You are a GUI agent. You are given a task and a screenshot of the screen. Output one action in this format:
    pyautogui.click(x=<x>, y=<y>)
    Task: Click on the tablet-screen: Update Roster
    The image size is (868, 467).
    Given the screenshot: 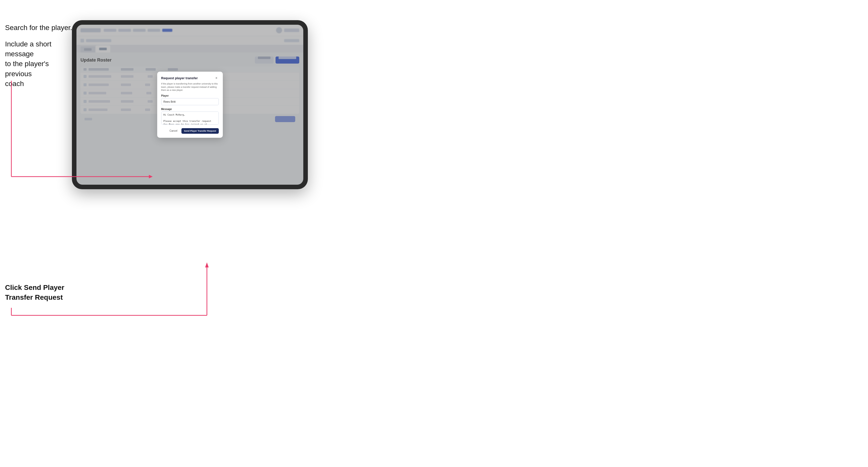 What is the action you would take?
    pyautogui.click(x=190, y=104)
    